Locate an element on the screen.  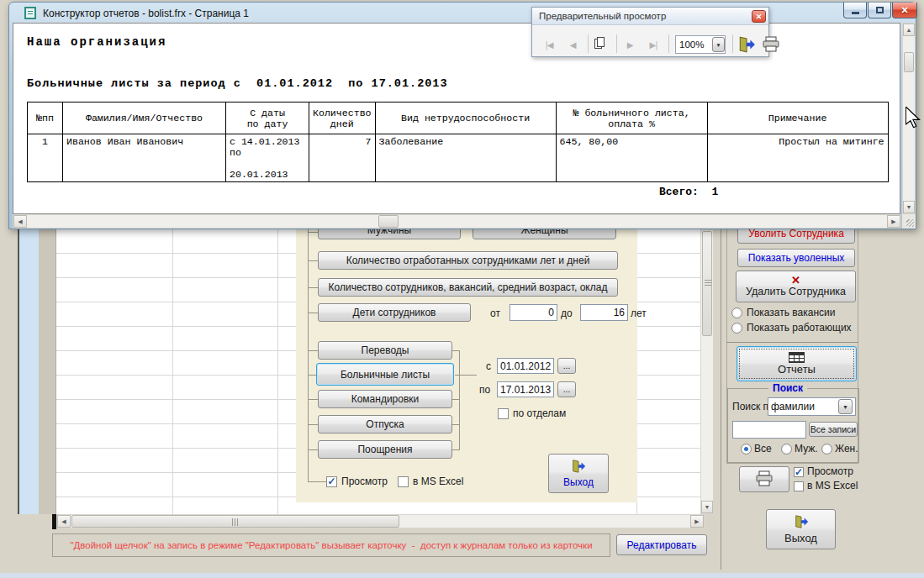
show-working-radio is located at coordinates (737, 328).